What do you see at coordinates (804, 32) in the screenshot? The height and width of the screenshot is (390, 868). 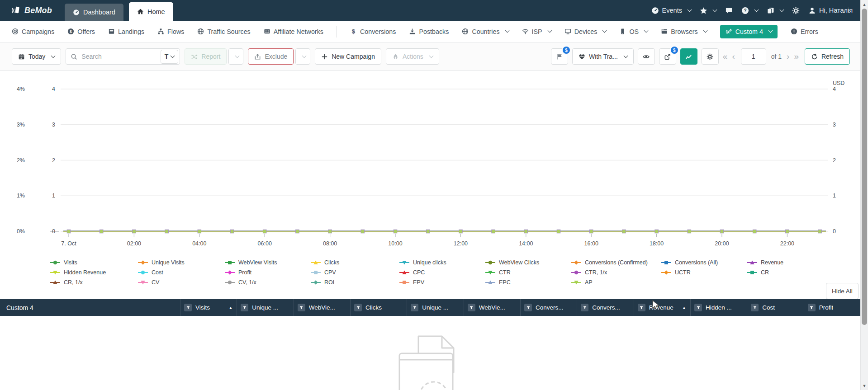 I see `nav-item-errors: Errors` at bounding box center [804, 32].